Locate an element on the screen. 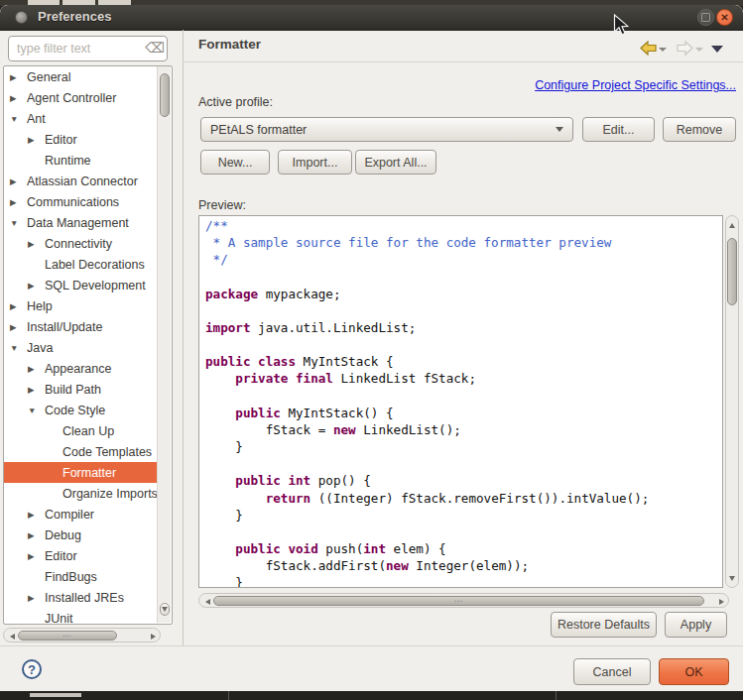 The width and height of the screenshot is (743, 700). footer-divider is located at coordinates (371, 646).